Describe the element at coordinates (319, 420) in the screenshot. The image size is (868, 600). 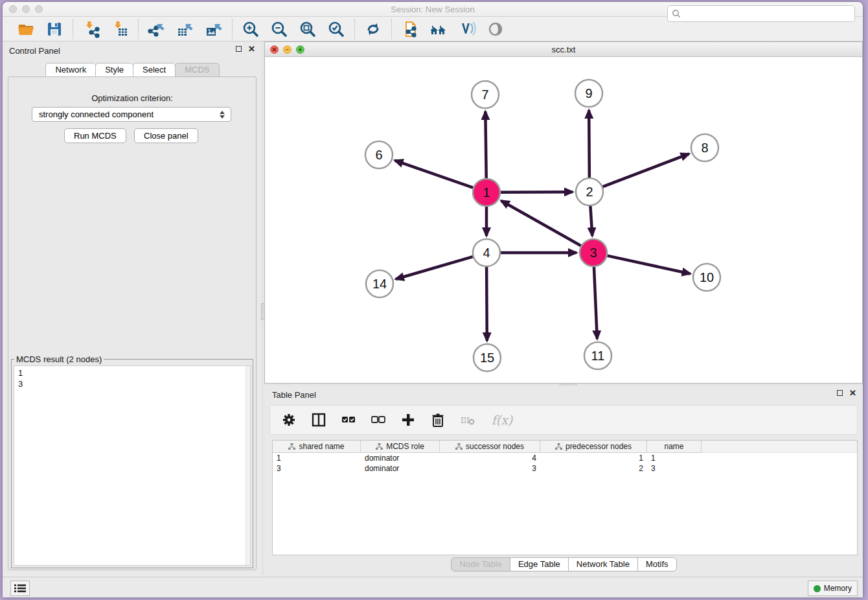
I see `columns-icon` at that location.